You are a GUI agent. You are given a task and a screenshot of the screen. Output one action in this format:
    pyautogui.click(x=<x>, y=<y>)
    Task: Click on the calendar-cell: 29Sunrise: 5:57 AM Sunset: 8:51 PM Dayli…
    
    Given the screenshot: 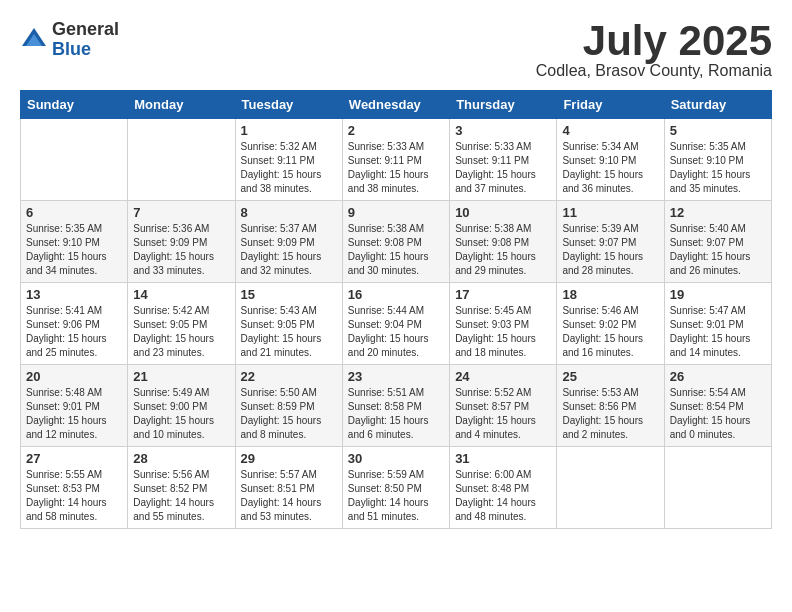 What is the action you would take?
    pyautogui.click(x=288, y=488)
    